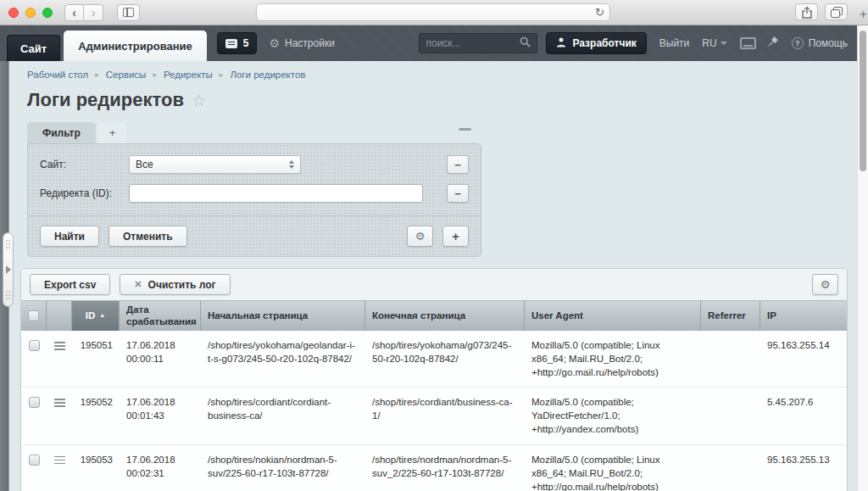 The width and height of the screenshot is (868, 491). What do you see at coordinates (59, 315) in the screenshot?
I see `grid-menu-column-header` at bounding box center [59, 315].